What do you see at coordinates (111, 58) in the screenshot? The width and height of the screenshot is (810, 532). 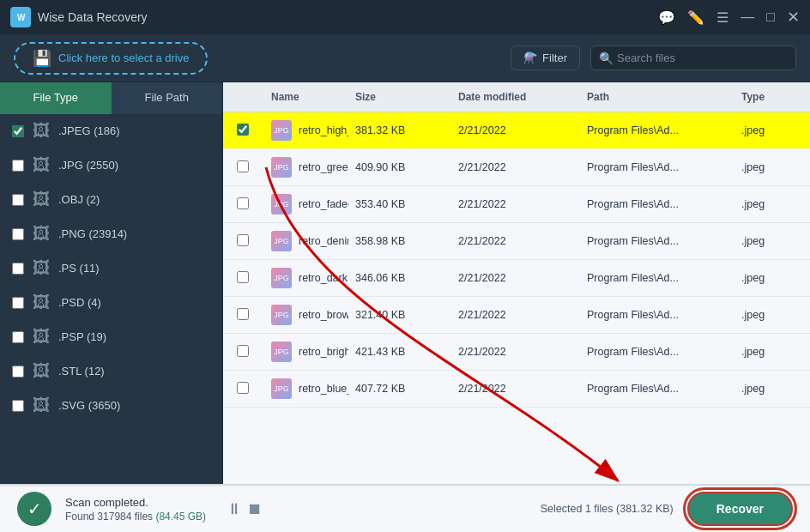 I see `drive-selector-button: 💾 Click here to select a drive` at bounding box center [111, 58].